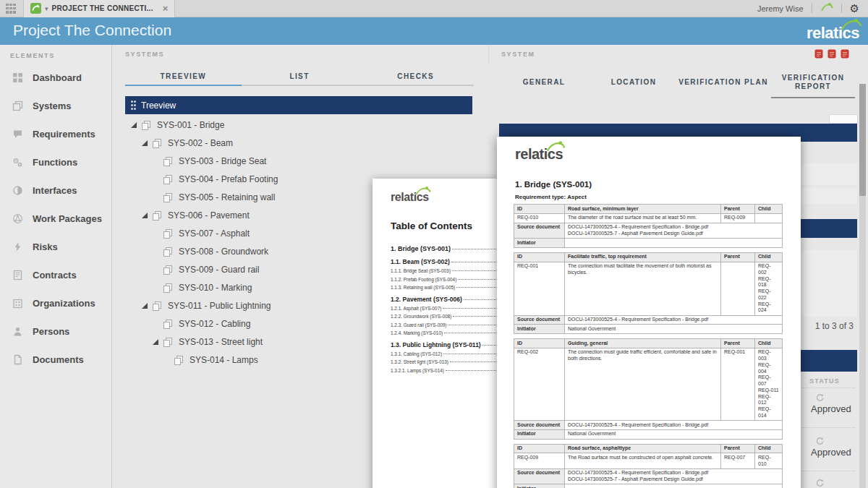 The height and width of the screenshot is (488, 868). What do you see at coordinates (435, 333) in the screenshot?
I see `toc-document-preview: relatics Table of Contents 1. Bridge (SY…` at bounding box center [435, 333].